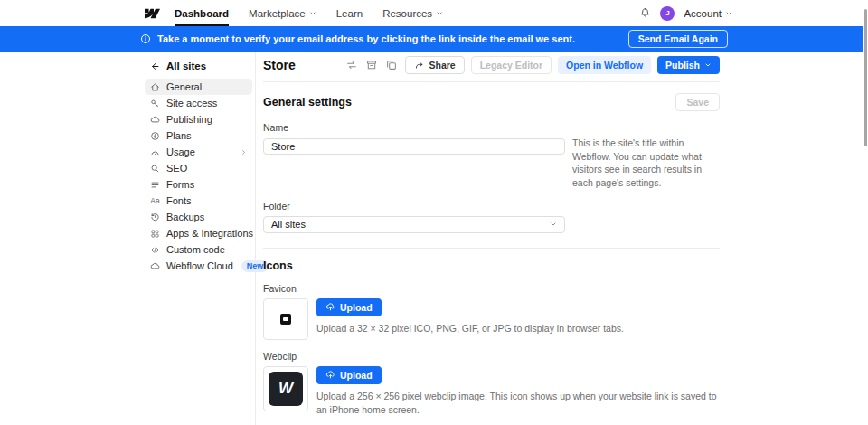 The width and height of the screenshot is (868, 425). I want to click on forms-icon, so click(156, 184).